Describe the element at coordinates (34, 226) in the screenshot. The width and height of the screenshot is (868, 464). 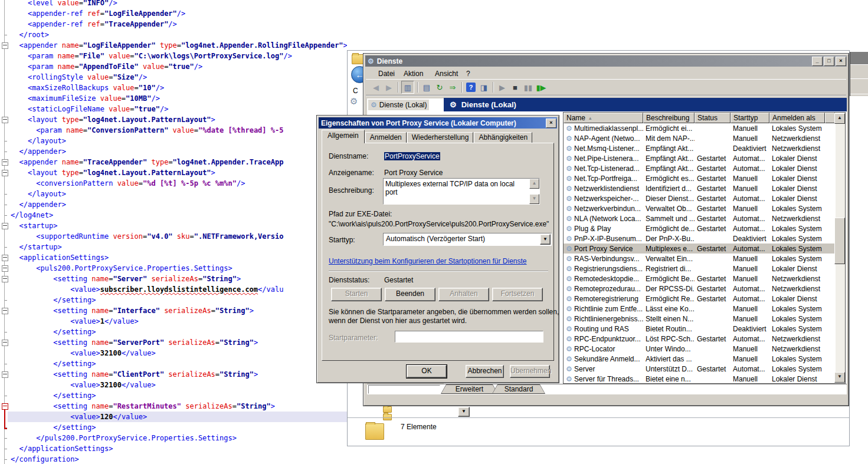
I see `code-line: <startup>` at that location.